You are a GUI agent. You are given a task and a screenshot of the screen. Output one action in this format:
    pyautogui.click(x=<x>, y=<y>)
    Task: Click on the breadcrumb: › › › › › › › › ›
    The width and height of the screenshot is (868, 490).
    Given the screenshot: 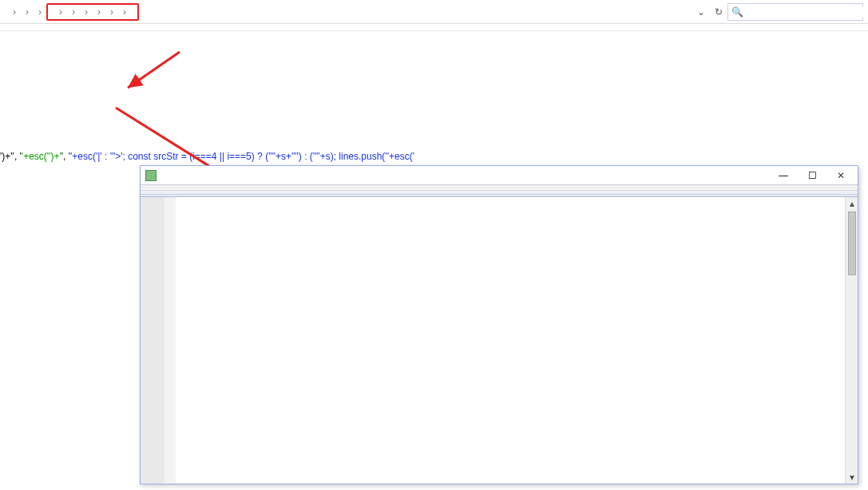 What is the action you would take?
    pyautogui.click(x=348, y=12)
    